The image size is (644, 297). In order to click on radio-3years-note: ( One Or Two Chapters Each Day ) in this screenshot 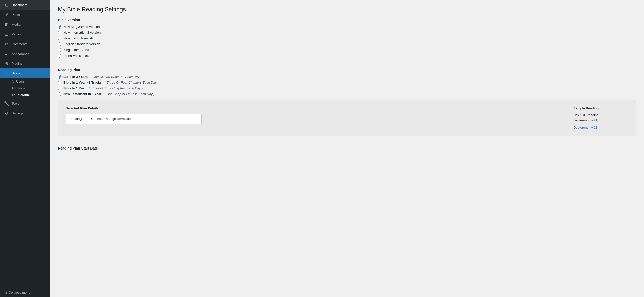, I will do `click(116, 77)`.